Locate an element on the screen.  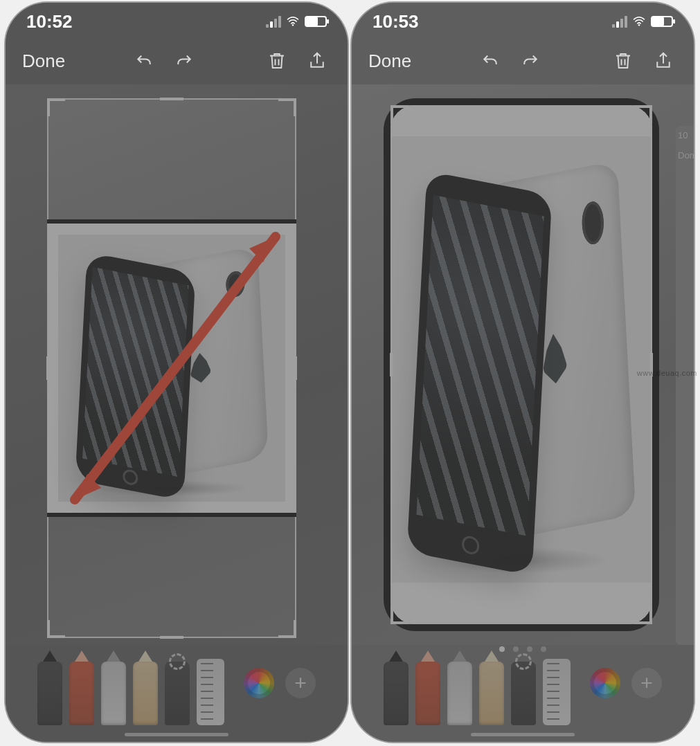
product-image is located at coordinates (172, 368).